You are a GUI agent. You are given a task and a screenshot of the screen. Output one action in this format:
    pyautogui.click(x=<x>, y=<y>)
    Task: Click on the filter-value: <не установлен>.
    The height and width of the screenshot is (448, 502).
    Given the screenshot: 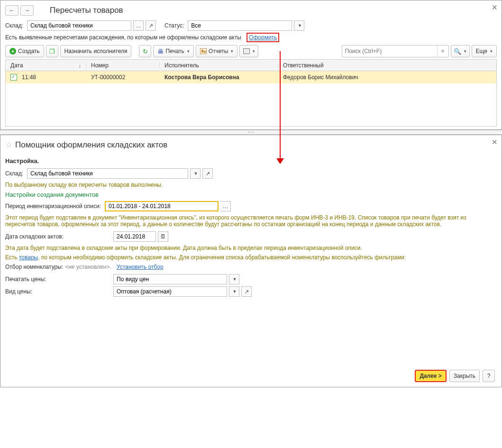 What is the action you would take?
    pyautogui.click(x=88, y=267)
    